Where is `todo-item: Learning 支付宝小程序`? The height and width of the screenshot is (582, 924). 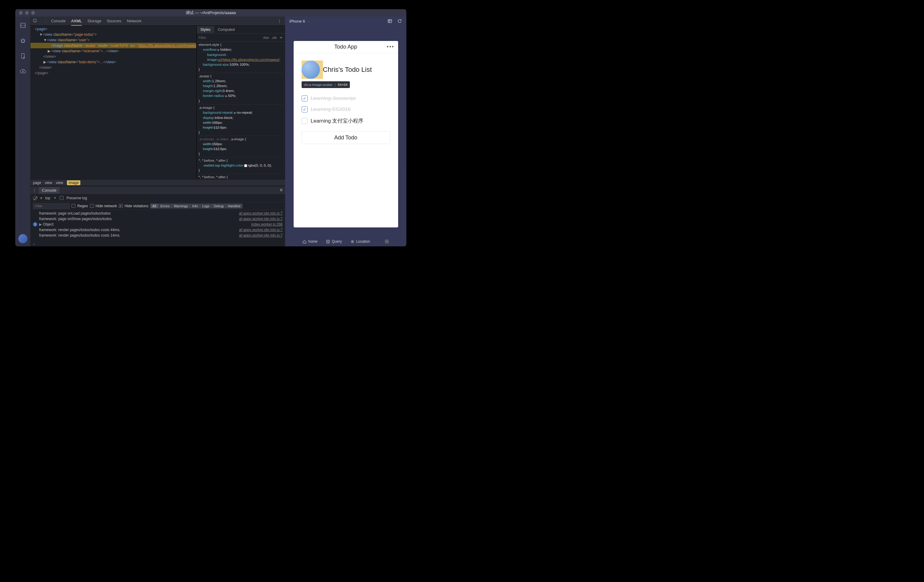 todo-item: Learning 支付宝小程序 is located at coordinates (346, 121).